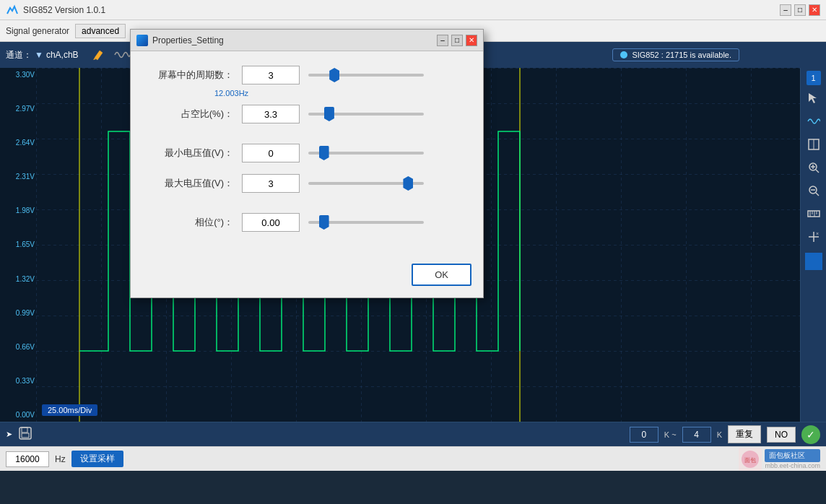 This screenshot has width=826, height=504. I want to click on duty-slider-container, so click(387, 114).